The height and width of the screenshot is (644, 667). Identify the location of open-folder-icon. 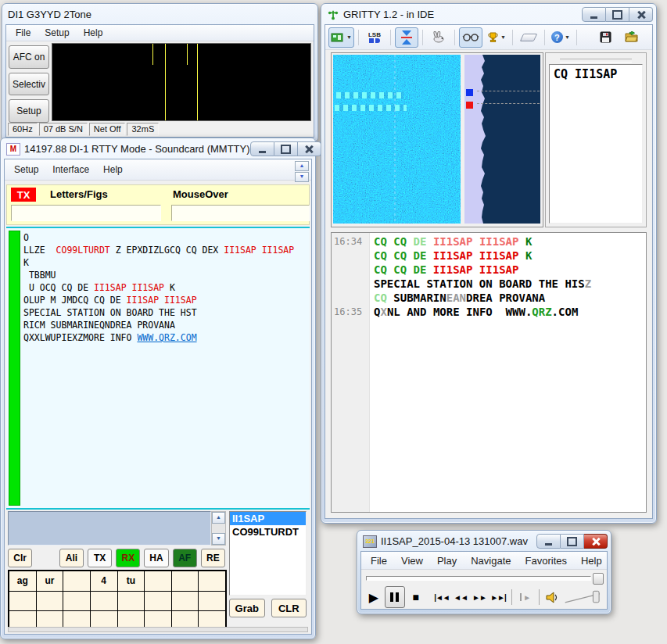
(632, 38).